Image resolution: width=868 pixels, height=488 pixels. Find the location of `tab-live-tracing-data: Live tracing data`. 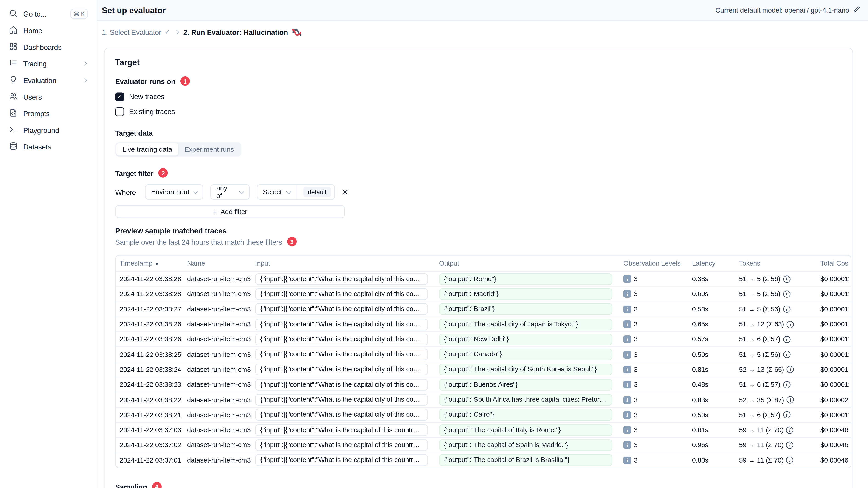

tab-live-tracing-data: Live tracing data is located at coordinates (147, 149).